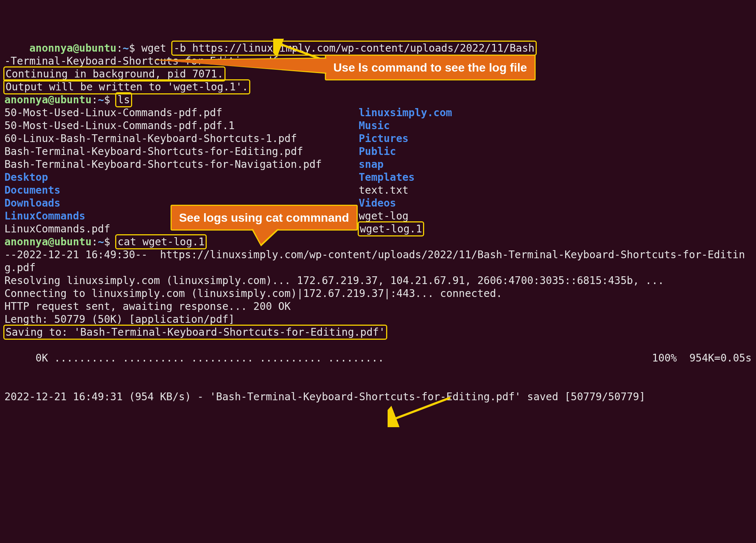  What do you see at coordinates (161, 242) in the screenshot?
I see `highlight-cat: cat wget-log.1` at bounding box center [161, 242].